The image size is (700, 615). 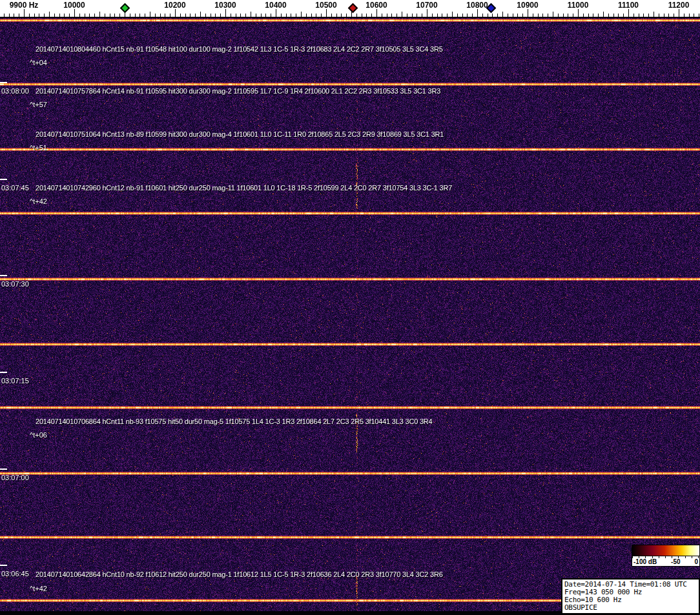 I want to click on detection-readout: 20140714010642864 hCnt10 nb-92 f10612 hi…, so click(x=239, y=574).